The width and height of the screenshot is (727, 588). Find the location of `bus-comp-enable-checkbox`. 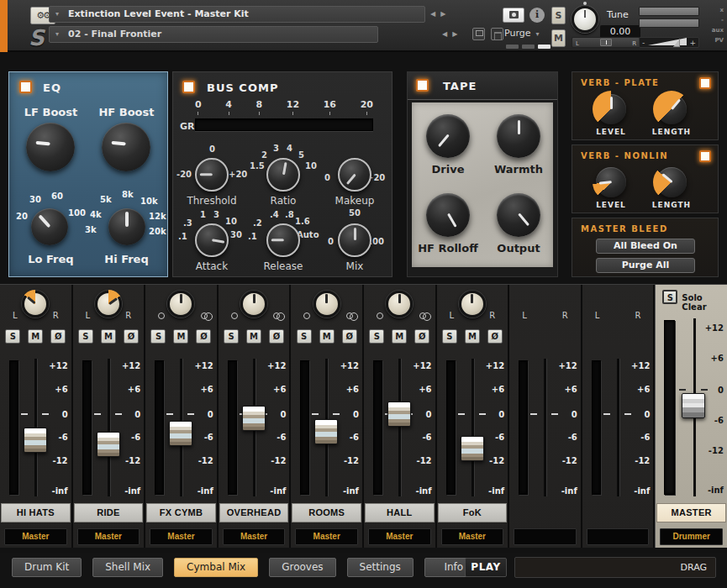

bus-comp-enable-checkbox is located at coordinates (188, 87).